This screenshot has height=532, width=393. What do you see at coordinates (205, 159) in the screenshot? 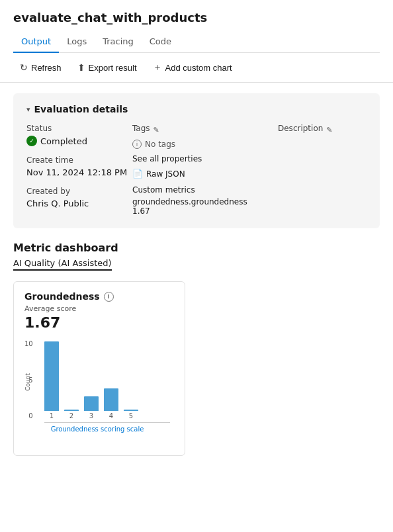
I see `see-all-properties-link: See all properties` at bounding box center [205, 159].